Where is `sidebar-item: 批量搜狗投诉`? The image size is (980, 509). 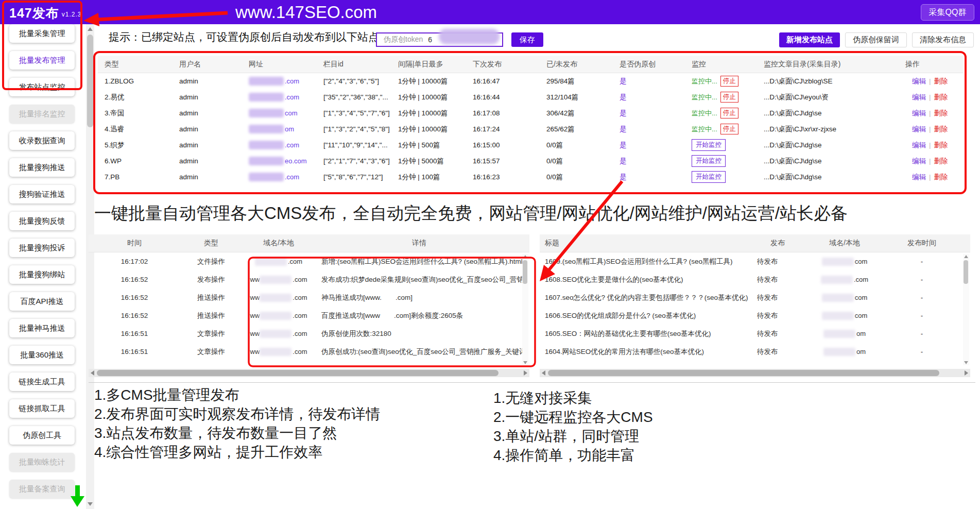
sidebar-item: 批量搜狗投诉 is located at coordinates (42, 248).